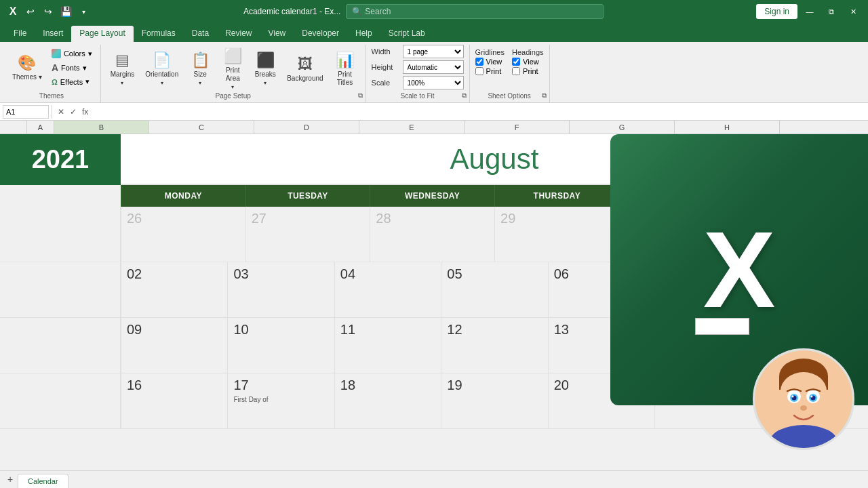 The width and height of the screenshot is (868, 488). What do you see at coordinates (72, 54) in the screenshot?
I see `colors-button: Colors ▾` at bounding box center [72, 54].